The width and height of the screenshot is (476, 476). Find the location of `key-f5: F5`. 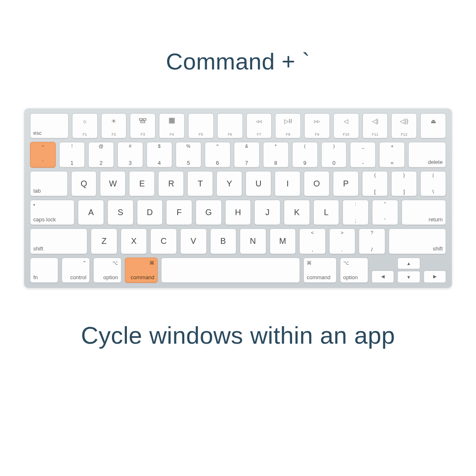

key-f5: F5 is located at coordinates (201, 126).